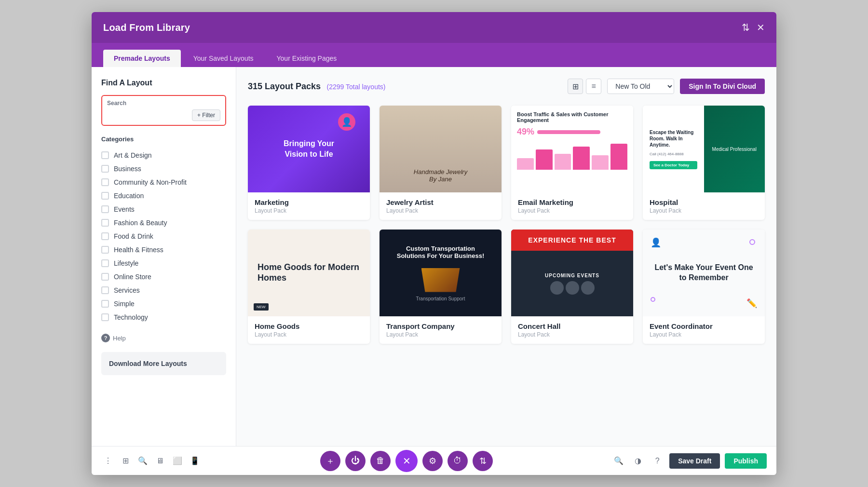 The image size is (868, 487). I want to click on history-button: ⏱, so click(458, 461).